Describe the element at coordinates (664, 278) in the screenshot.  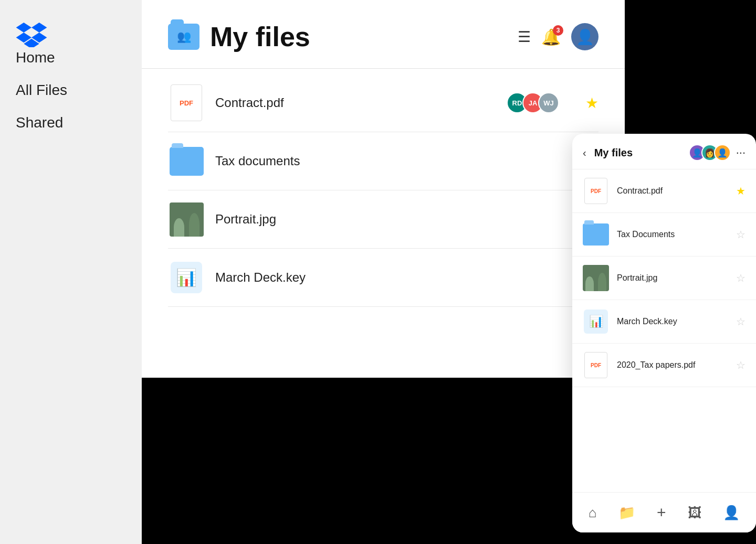
I see `panel-file-row: Portrait.jpg ☆` at that location.